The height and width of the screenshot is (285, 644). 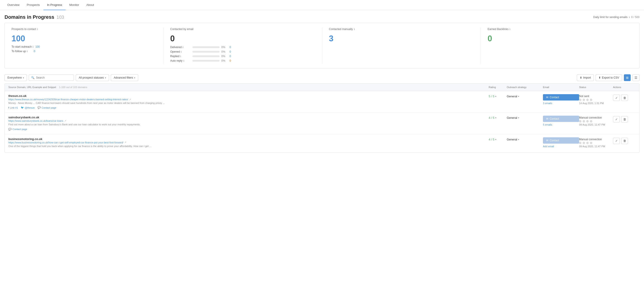 I want to click on email-icon-3: ✉, so click(x=547, y=140).